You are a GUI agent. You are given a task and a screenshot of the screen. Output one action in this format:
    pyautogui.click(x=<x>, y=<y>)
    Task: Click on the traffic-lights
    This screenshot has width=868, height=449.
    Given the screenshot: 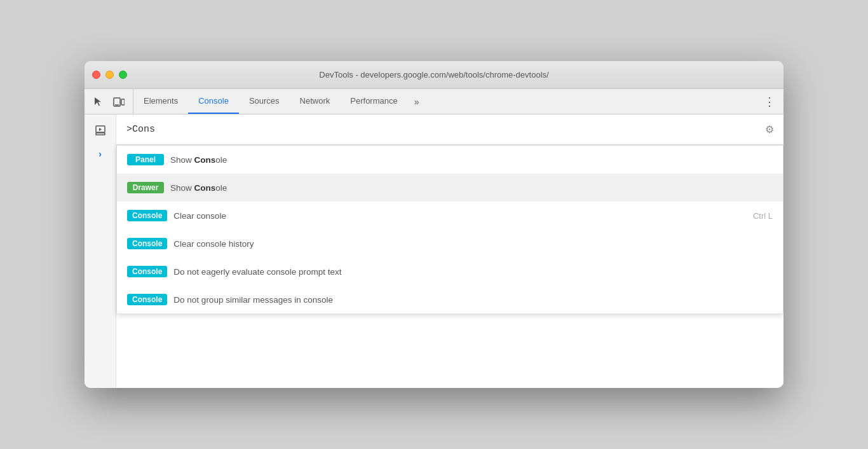 What is the action you would take?
    pyautogui.click(x=109, y=75)
    